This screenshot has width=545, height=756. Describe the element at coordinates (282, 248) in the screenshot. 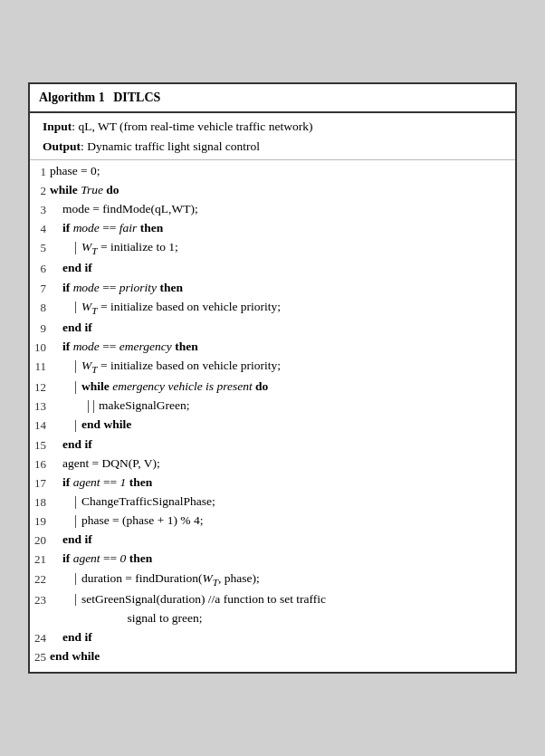

I see `line-content: WT = initialize to 1;` at that location.